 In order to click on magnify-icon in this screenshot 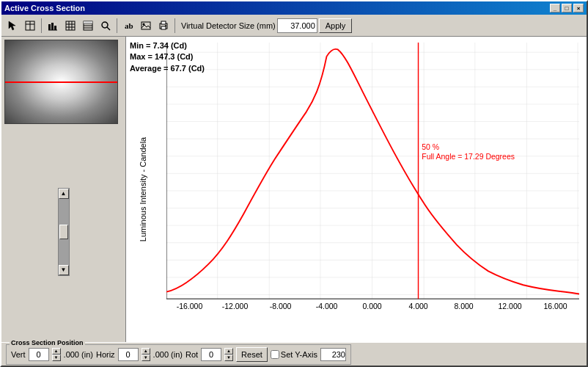, I will do `click(106, 26)`.